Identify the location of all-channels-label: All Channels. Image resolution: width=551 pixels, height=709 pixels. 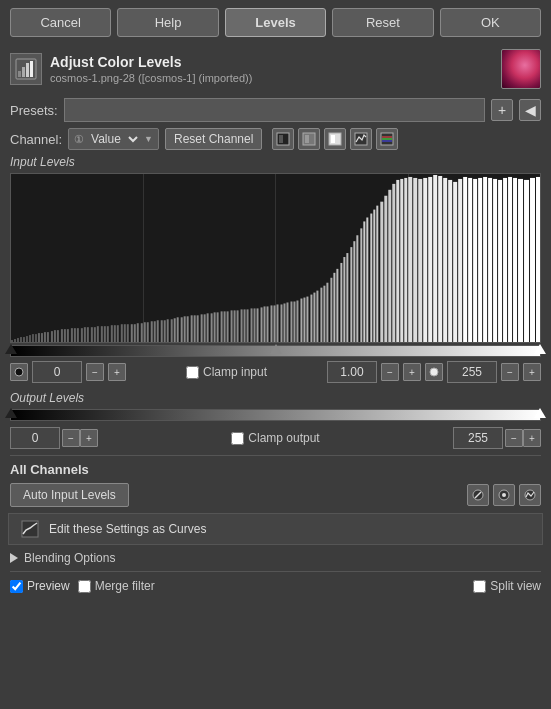
(276, 468).